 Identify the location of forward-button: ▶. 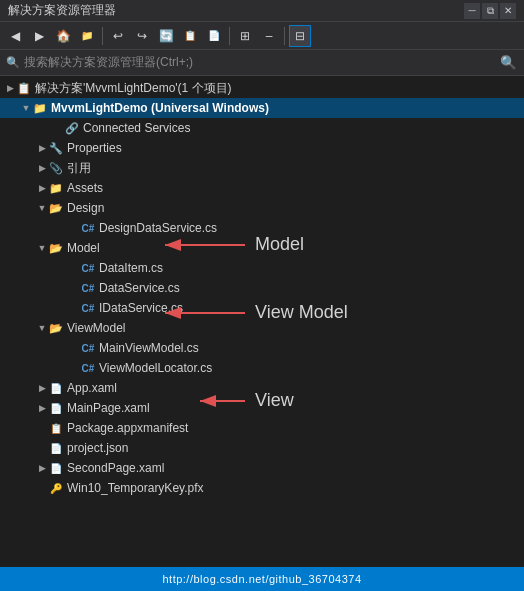
(39, 36).